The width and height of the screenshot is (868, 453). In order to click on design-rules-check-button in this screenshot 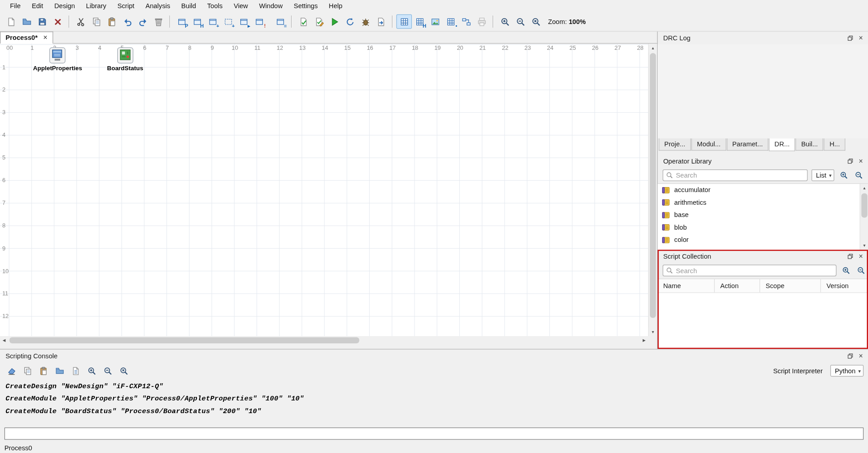, I will do `click(303, 22)`.